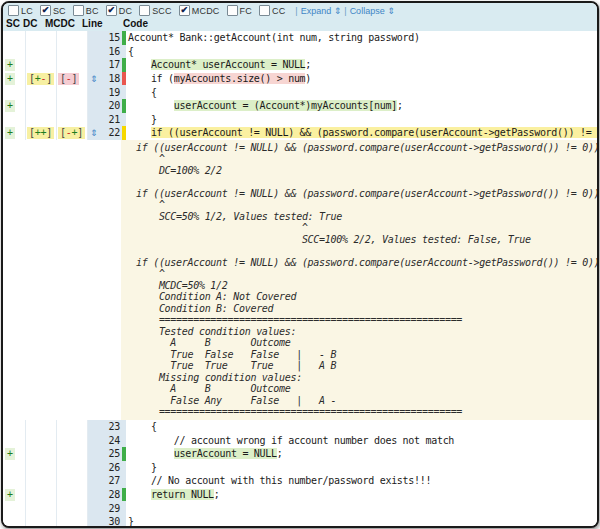  Describe the element at coordinates (246, 11) in the screenshot. I see `coverage-checkbox-label-fc: FC` at that location.